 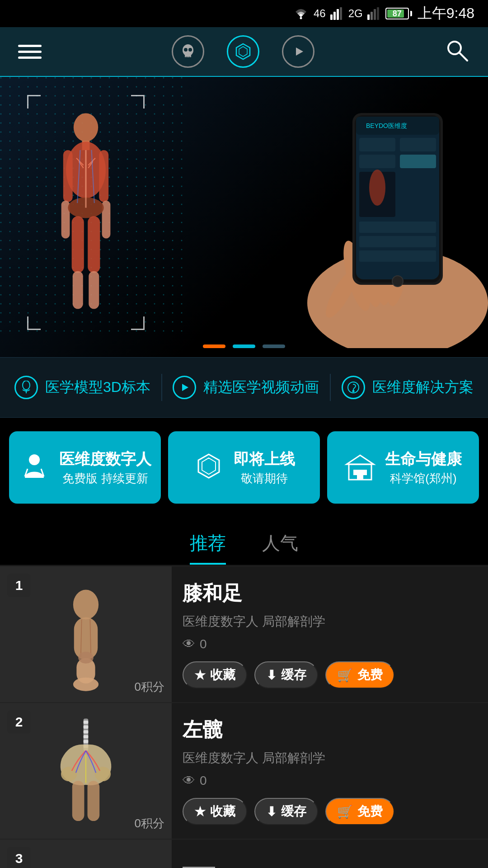 What do you see at coordinates (188, 52) in the screenshot?
I see `skull-icon` at bounding box center [188, 52].